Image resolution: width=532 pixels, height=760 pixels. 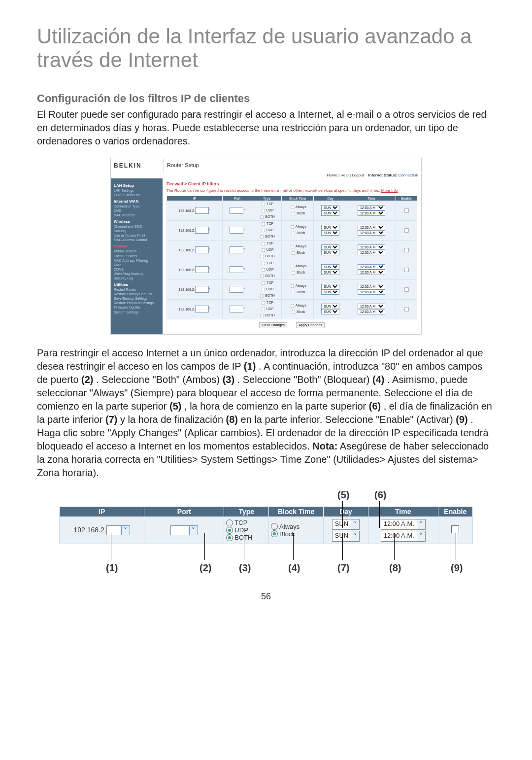 I want to click on detail-blocktime-cell: Always Block, so click(x=297, y=530).